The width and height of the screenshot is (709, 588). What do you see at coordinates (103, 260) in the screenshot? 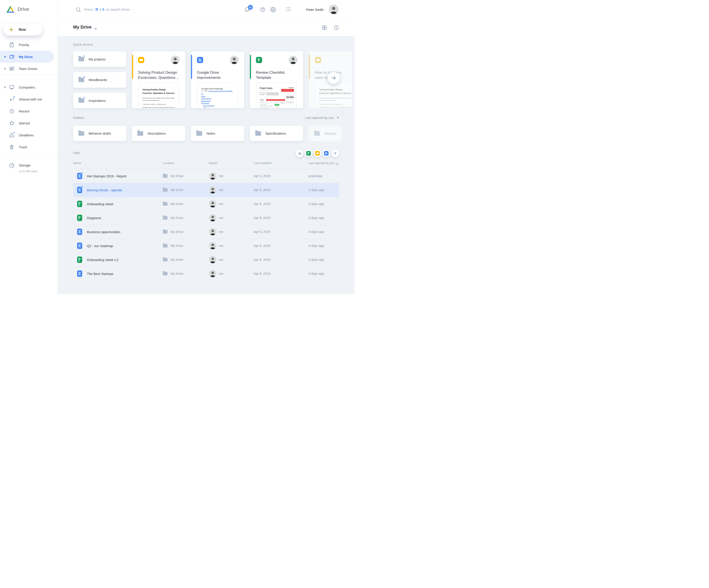
I see `file-name: Onboarding sheet v.2` at bounding box center [103, 260].